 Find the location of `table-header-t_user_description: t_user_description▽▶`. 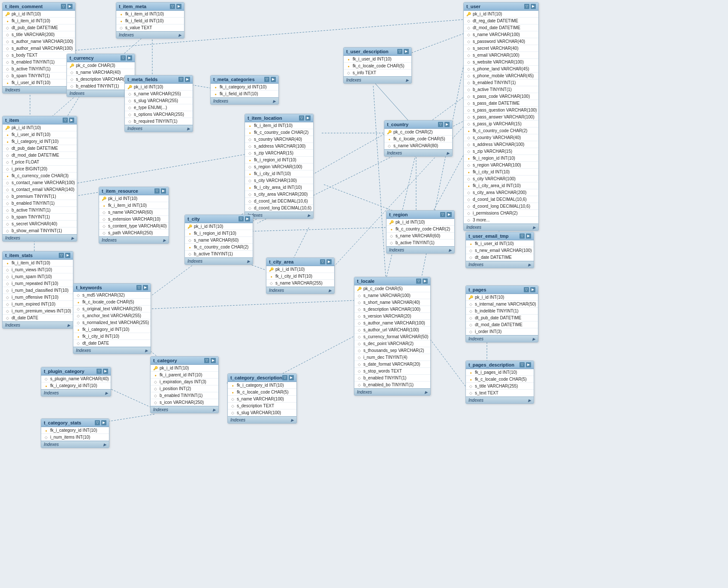

table-header-t_user_description: t_user_description▽▶ is located at coordinates (378, 52).